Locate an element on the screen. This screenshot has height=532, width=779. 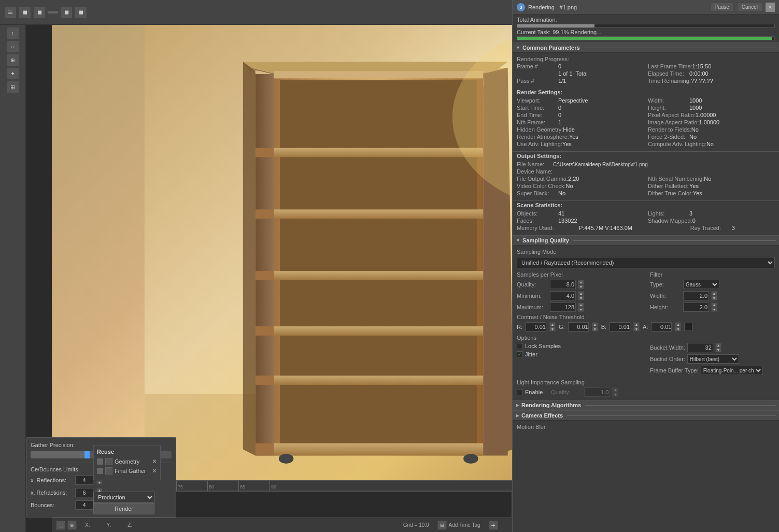
frame-buffer-label: Frame Buffer Type: is located at coordinates (674, 370).